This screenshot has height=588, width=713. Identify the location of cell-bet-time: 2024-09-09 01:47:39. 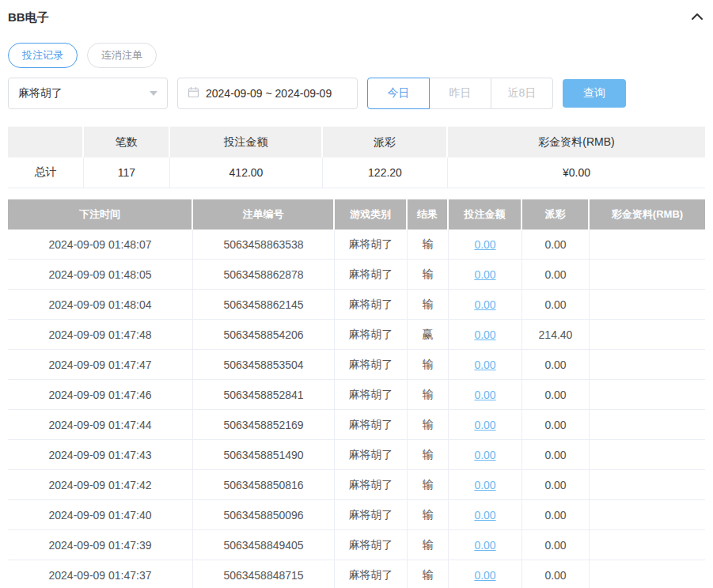
(101, 544).